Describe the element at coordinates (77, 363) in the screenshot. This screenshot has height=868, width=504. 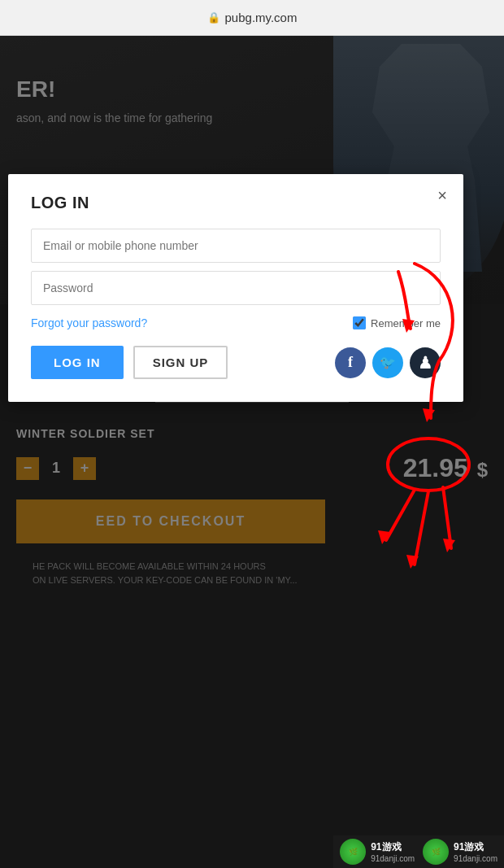
I see `login-button: LOG IN` at that location.